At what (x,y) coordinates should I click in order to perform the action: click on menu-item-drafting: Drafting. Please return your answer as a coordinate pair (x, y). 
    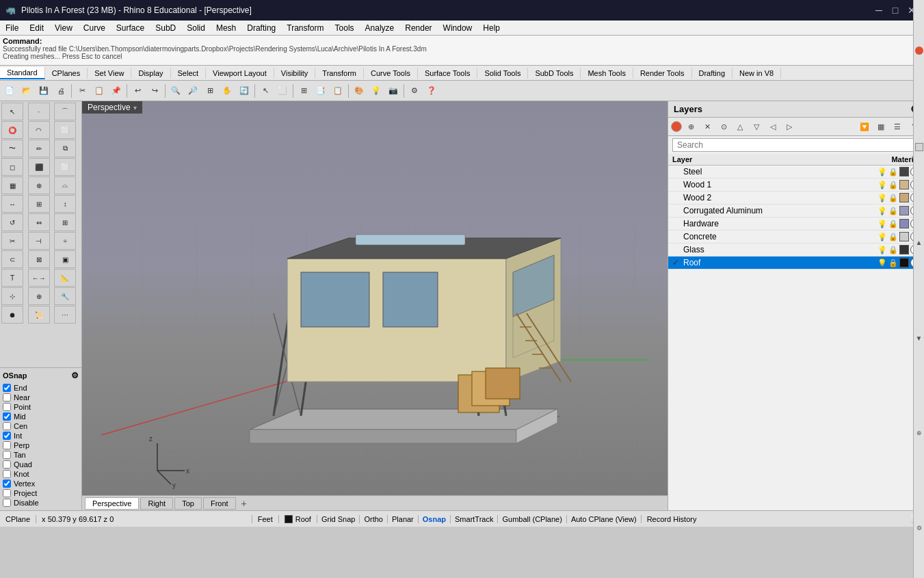
    Looking at the image, I should click on (261, 28).